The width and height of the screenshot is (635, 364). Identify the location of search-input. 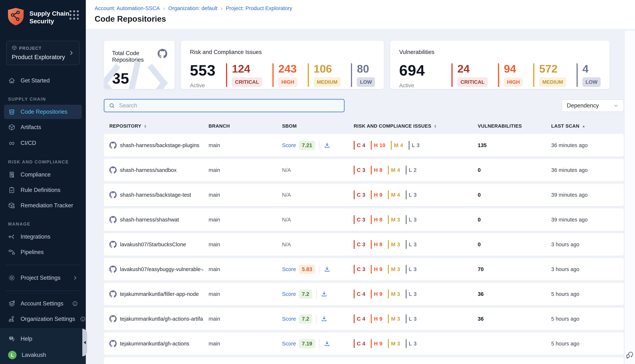
(229, 106).